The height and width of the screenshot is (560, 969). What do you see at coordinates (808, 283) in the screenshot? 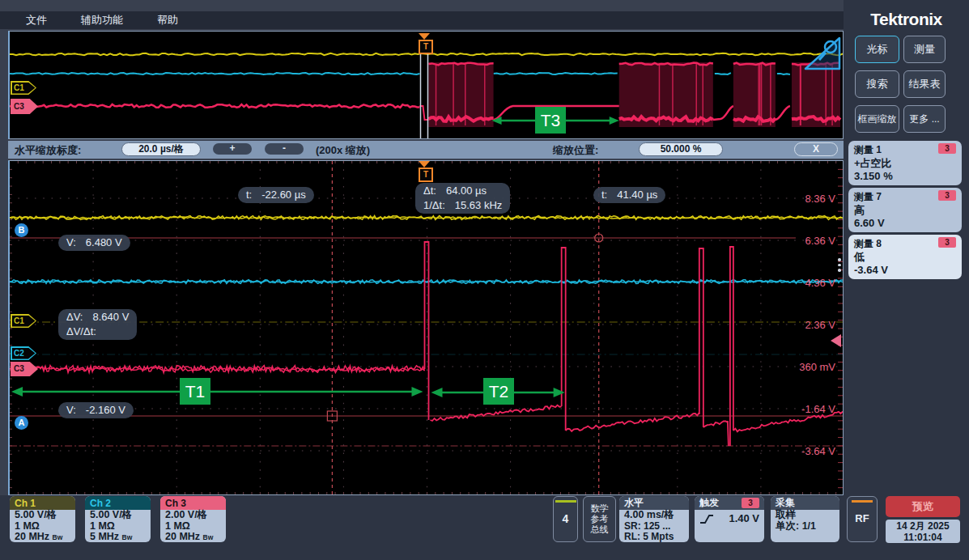
I see `axis-label-2: 4.36 V` at bounding box center [808, 283].